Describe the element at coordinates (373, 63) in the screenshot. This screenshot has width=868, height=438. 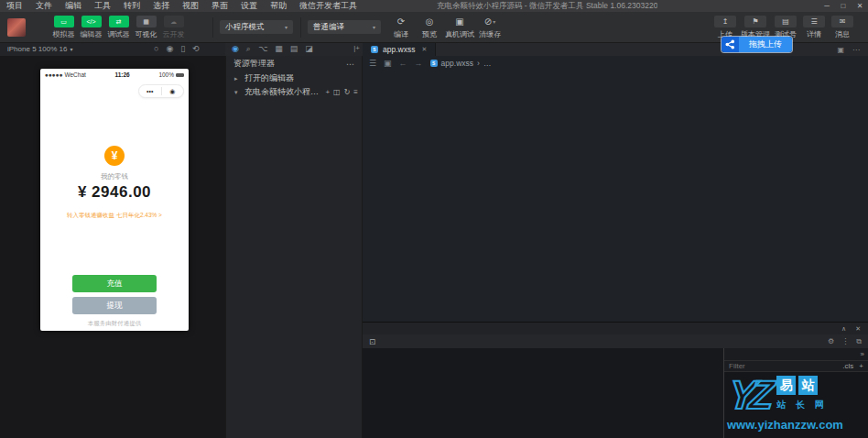
I see `menu-icon: ☰` at that location.